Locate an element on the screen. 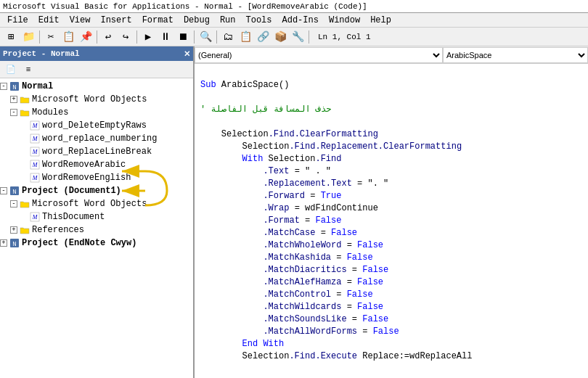 The width and height of the screenshot is (588, 378). menu-help: Help is located at coordinates (380, 20).